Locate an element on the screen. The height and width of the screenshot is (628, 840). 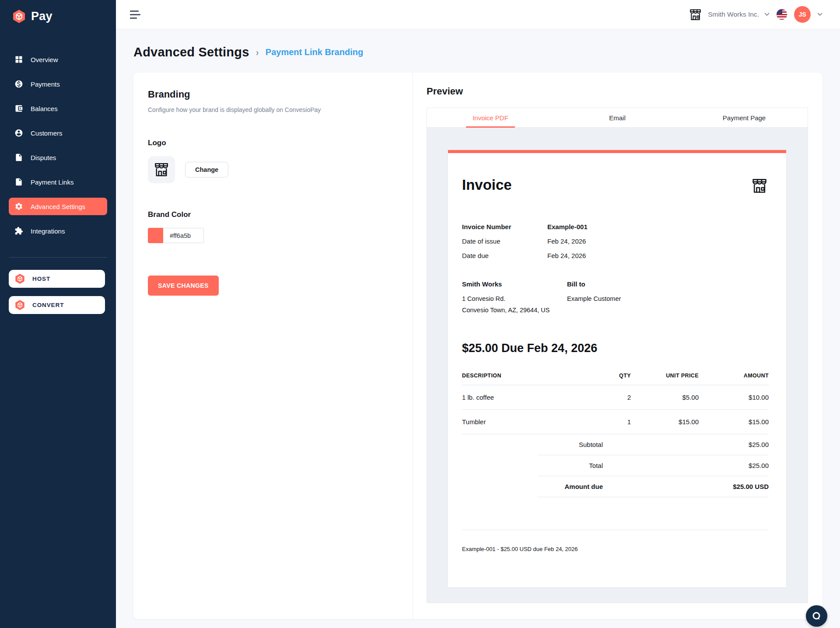
convert-button-label: CONVERT is located at coordinates (48, 305).